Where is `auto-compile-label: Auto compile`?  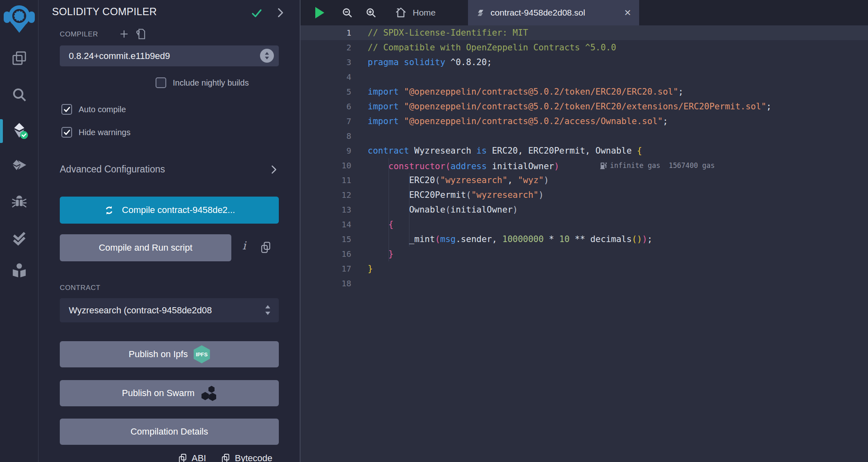
auto-compile-label: Auto compile is located at coordinates (102, 110).